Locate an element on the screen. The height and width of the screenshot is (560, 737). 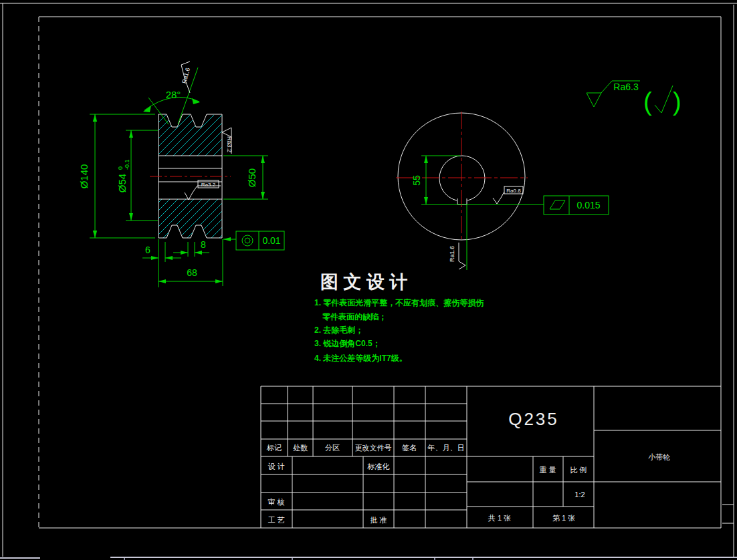
tb-weight-label: 重 量 is located at coordinates (547, 470).